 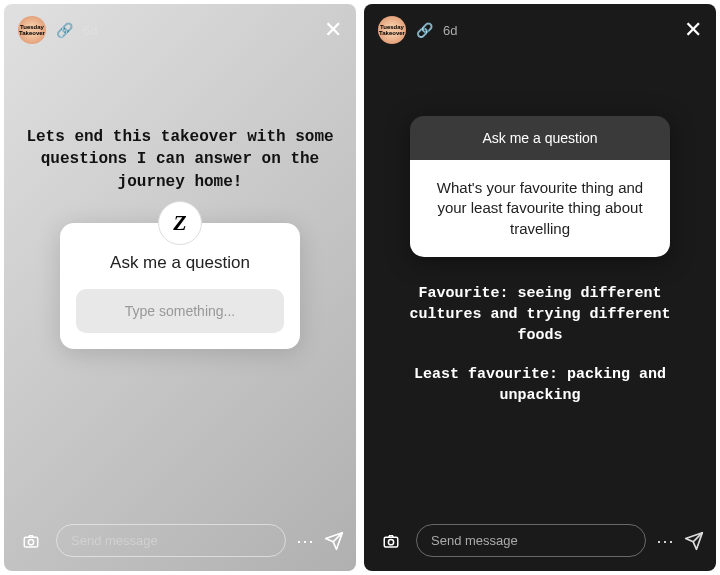 What do you see at coordinates (180, 223) in the screenshot?
I see `question-avatar: Z` at bounding box center [180, 223].